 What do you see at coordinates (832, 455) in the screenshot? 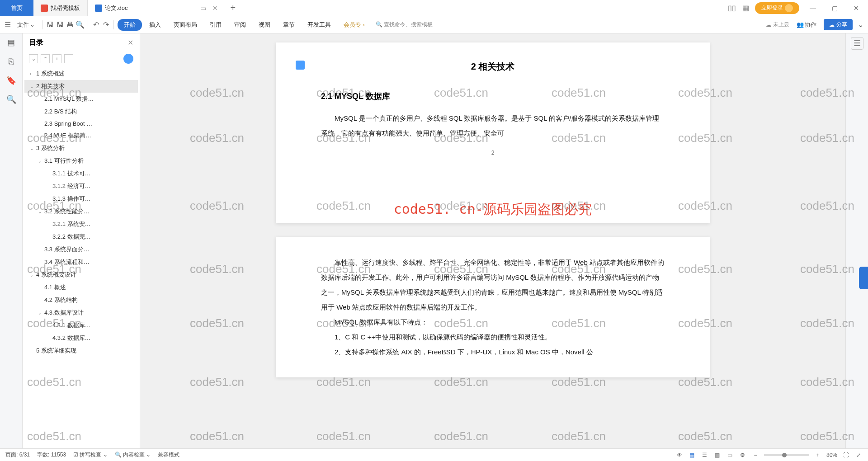
I see `zoom-level: 80%` at bounding box center [832, 455].